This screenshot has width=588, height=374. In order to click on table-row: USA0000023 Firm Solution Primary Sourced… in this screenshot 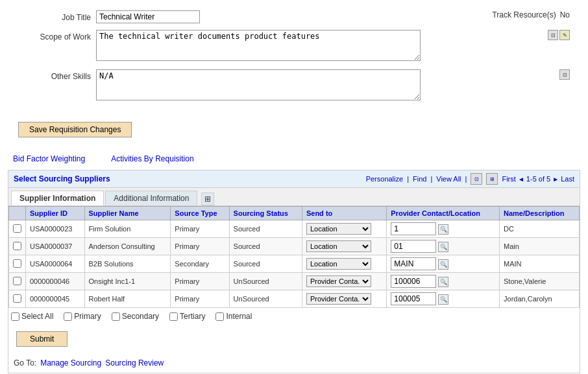, I will do `click(295, 229)`.